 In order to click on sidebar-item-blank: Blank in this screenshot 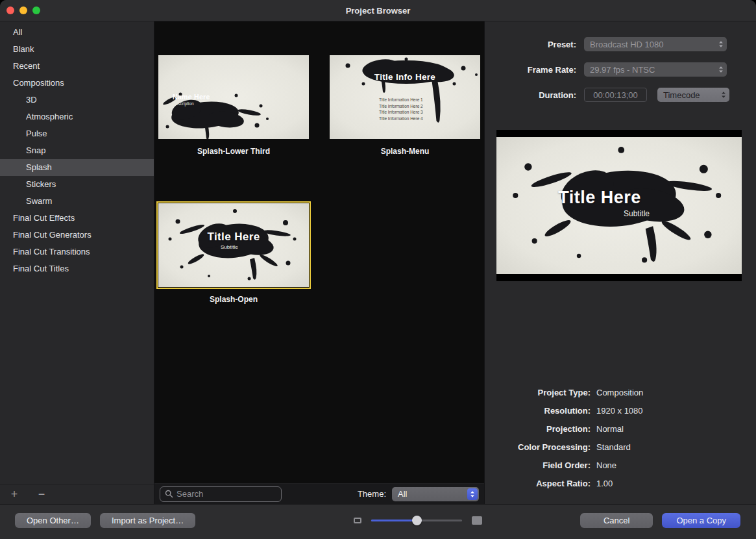, I will do `click(77, 49)`.